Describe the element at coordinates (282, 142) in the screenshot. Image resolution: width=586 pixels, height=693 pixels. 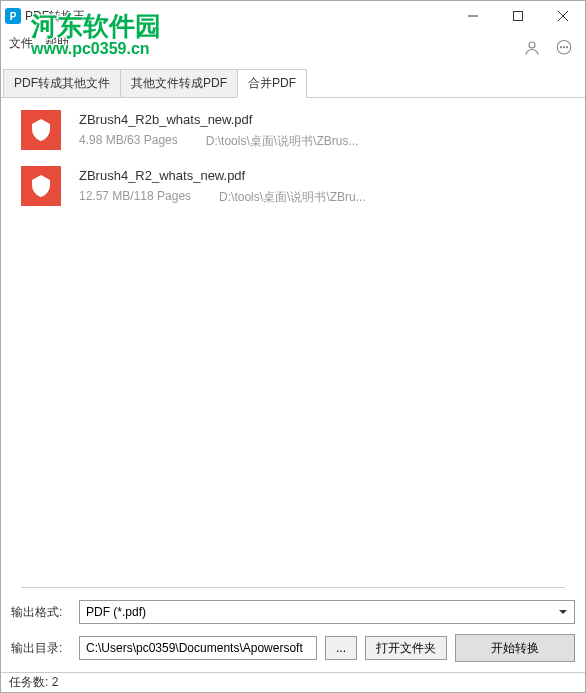
I see `file-path: D:\tools\桌面\说明书\ZBrus...` at that location.